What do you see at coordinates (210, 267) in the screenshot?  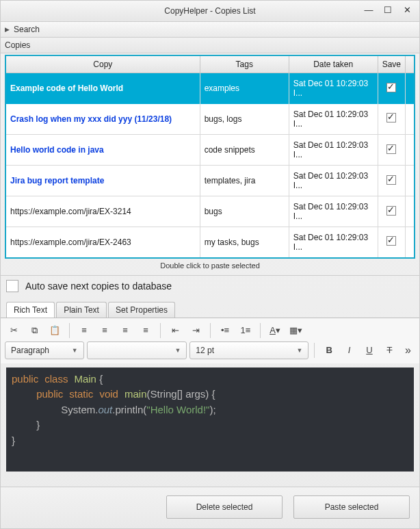 I see `hint-text: Double click to paste selected` at bounding box center [210, 267].